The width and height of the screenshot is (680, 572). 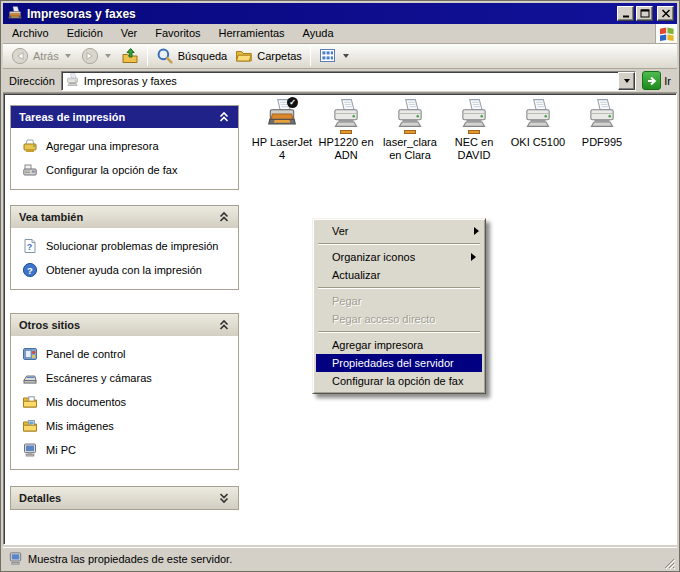 I want to click on panel-see-also-header: Vea también, so click(x=124, y=217).